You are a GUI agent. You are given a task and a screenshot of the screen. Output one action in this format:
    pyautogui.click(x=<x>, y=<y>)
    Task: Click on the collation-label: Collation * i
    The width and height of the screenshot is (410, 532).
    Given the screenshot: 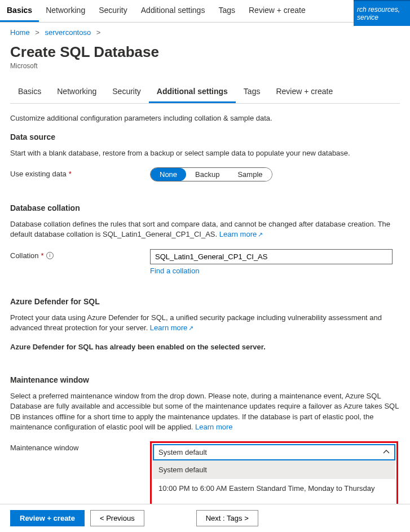 What is the action you would take?
    pyautogui.click(x=80, y=255)
    